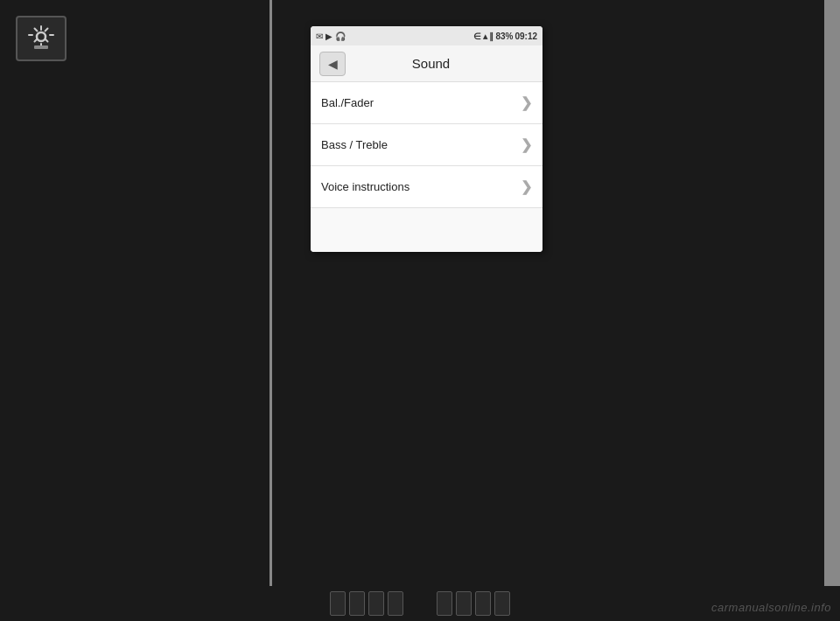 Image resolution: width=840 pixels, height=621 pixels. Describe the element at coordinates (427, 167) in the screenshot. I see `menu-list: Bal./Fader ❯ Bass / Treble ❯ Voice instr…` at that location.